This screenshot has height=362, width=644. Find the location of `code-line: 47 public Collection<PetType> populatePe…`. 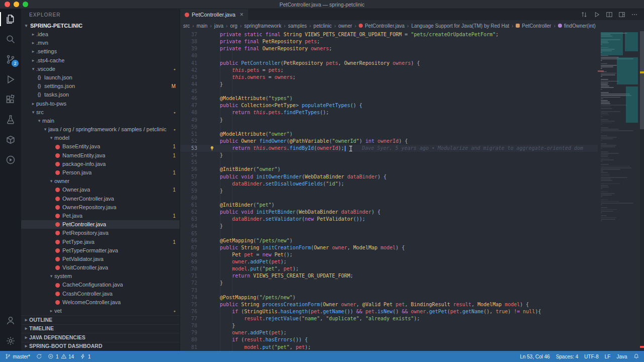

code-line: 47 public Collection<PetType> populatePe… is located at coordinates (412, 106).